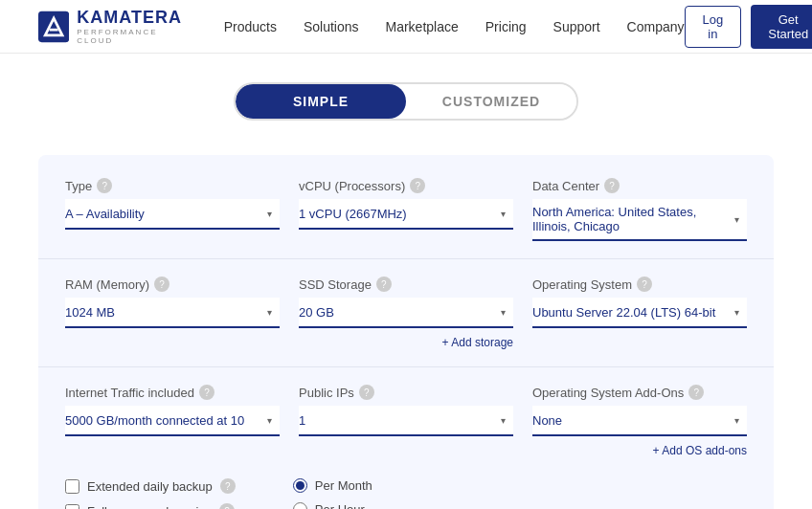  What do you see at coordinates (172, 214) in the screenshot?
I see `type-select: A – Availability ▾` at bounding box center [172, 214].